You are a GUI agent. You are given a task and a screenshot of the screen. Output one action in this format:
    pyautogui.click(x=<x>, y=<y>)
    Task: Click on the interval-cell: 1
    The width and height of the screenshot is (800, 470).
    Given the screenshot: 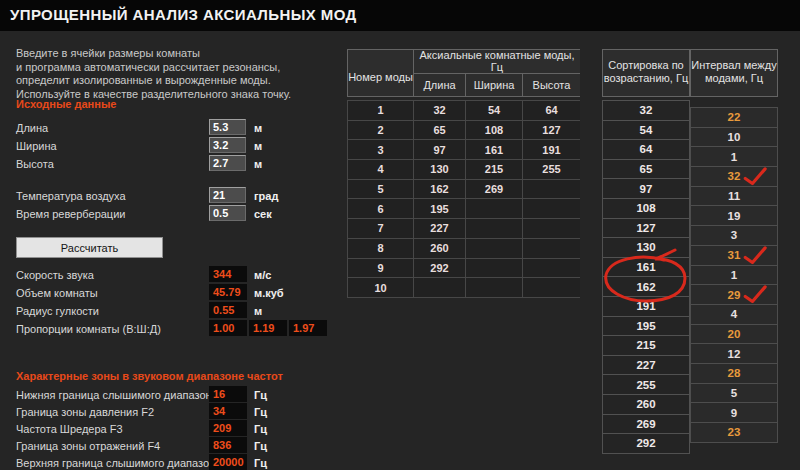 What is the action you would take?
    pyautogui.click(x=734, y=276)
    